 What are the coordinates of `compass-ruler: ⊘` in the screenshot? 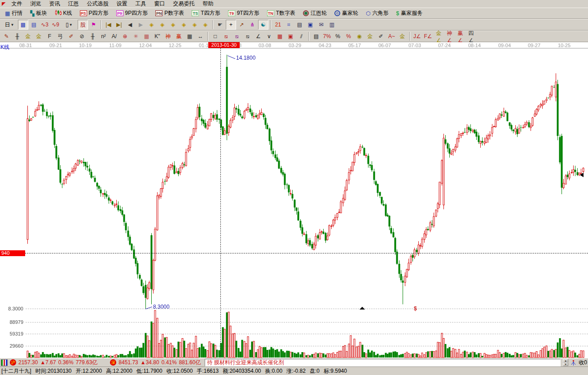 It's located at (82, 36).